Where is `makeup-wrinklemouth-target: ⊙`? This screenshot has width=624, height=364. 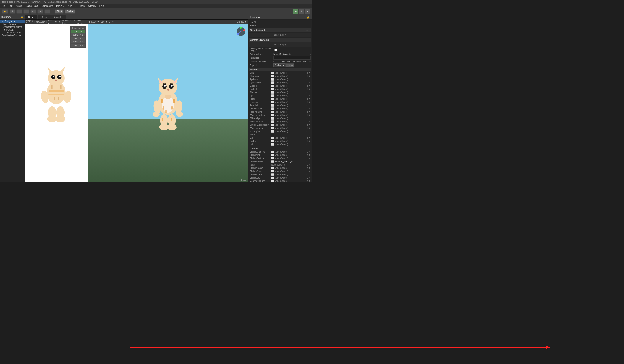
makeup-wrinklemouth-target: ⊙ is located at coordinates (307, 122).